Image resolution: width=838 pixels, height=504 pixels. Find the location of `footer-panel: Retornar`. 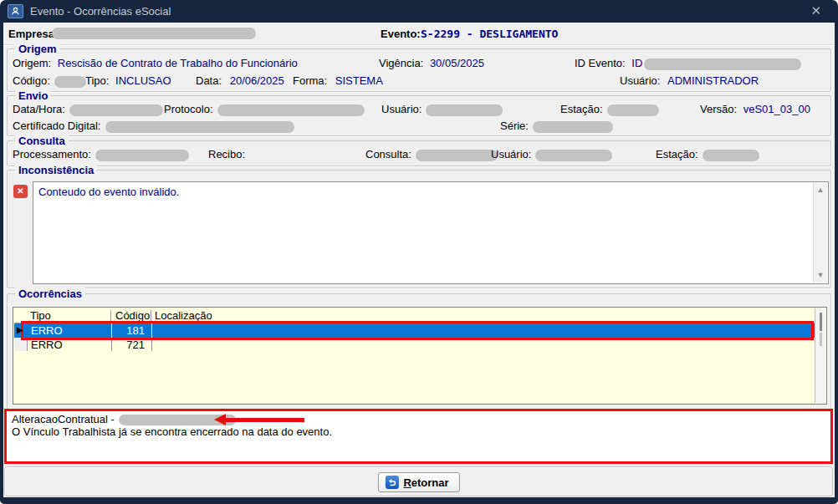

footer-panel: Retornar is located at coordinates (418, 481).